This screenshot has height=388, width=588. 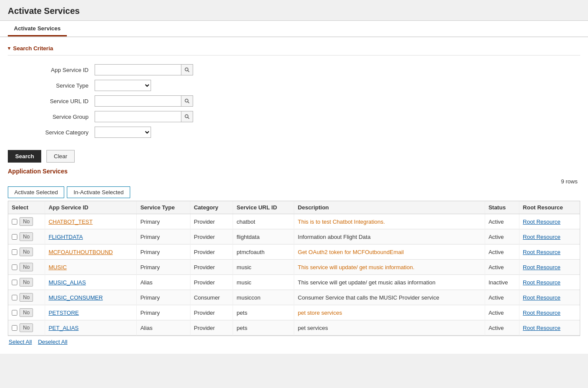 I want to click on service-url-id-row: Service URL ID, so click(x=294, y=101).